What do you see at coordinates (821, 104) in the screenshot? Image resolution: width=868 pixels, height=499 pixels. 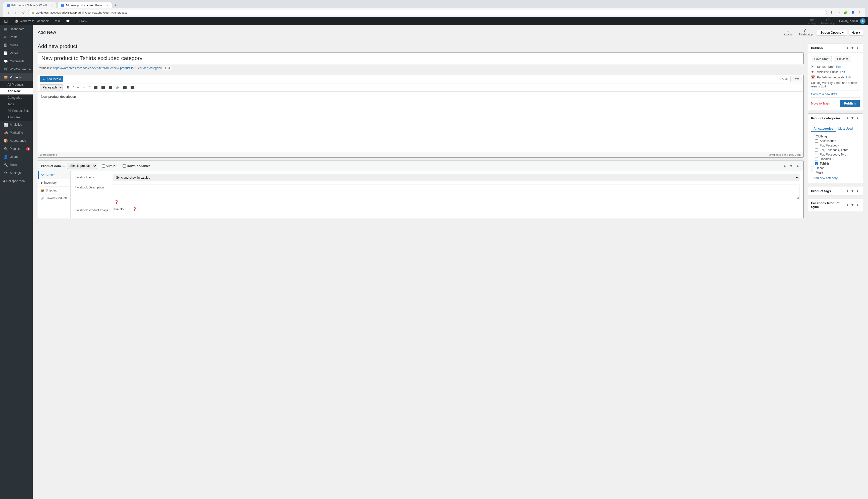 I see `move-to-trash-link: Move to Trash` at bounding box center [821, 104].